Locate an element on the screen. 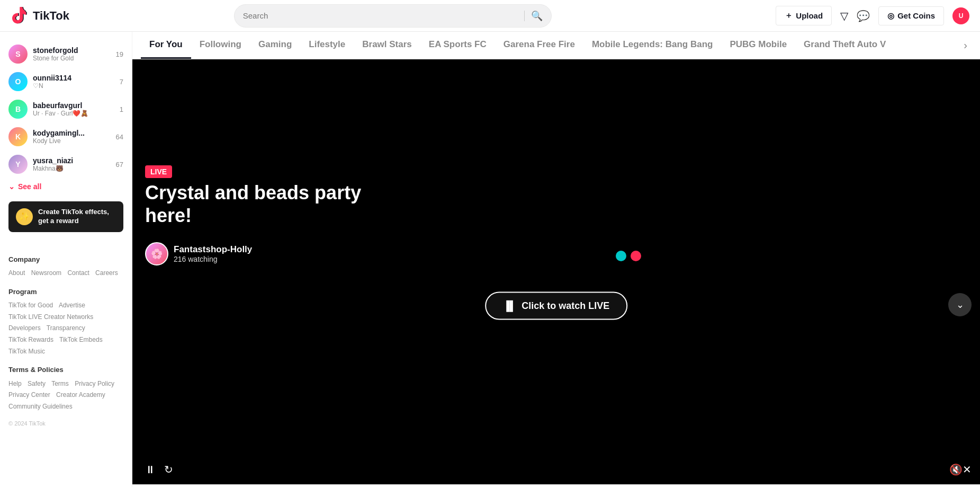 The width and height of the screenshot is (980, 487). effects-text: Create TikTok effects, get a reward is located at coordinates (77, 217).